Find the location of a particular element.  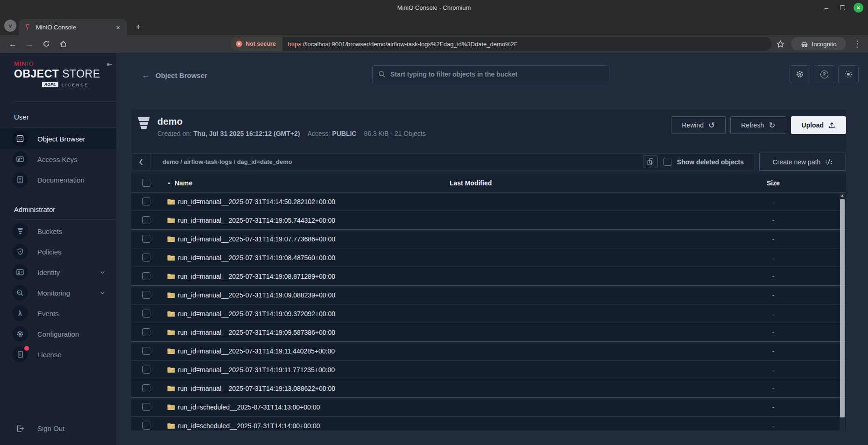

browser-back-button: ← is located at coordinates (13, 44).